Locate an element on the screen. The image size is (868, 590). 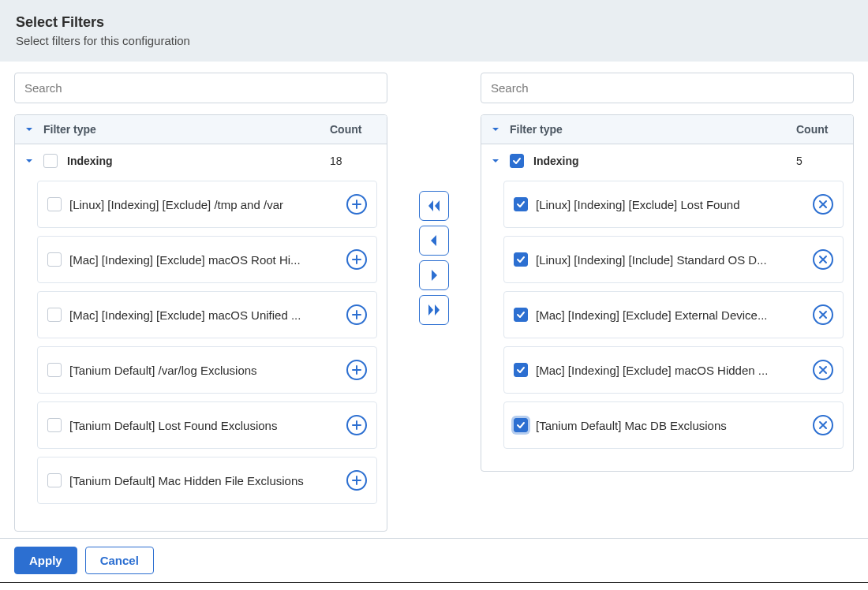
list-item: [Mac] [Indexing] [Exclude] macOS Hidden … is located at coordinates (674, 370).